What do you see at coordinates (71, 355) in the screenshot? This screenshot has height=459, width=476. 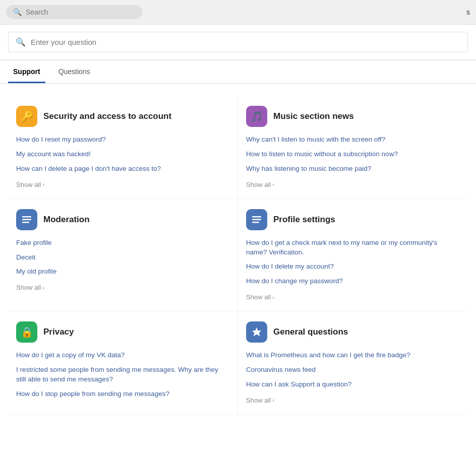 I see `link-vk-data: How do I get a copy of my VK data?` at bounding box center [71, 355].